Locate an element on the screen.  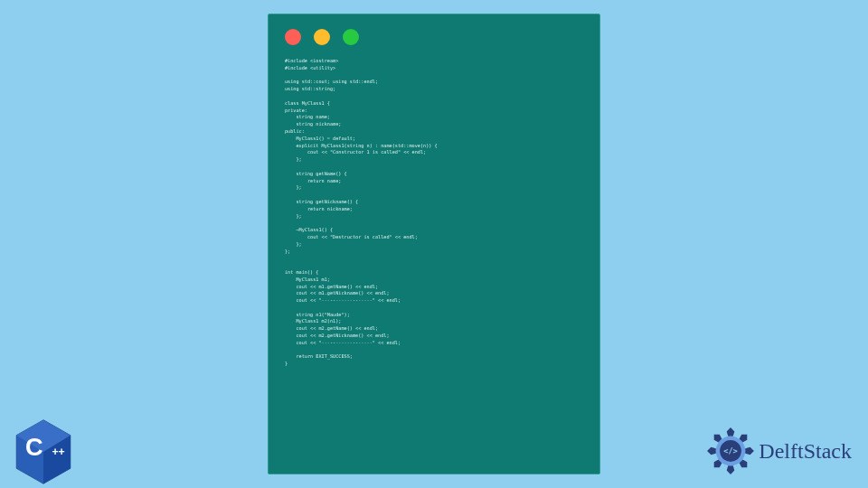
delftstack-gear-icon: </> is located at coordinates (731, 451).